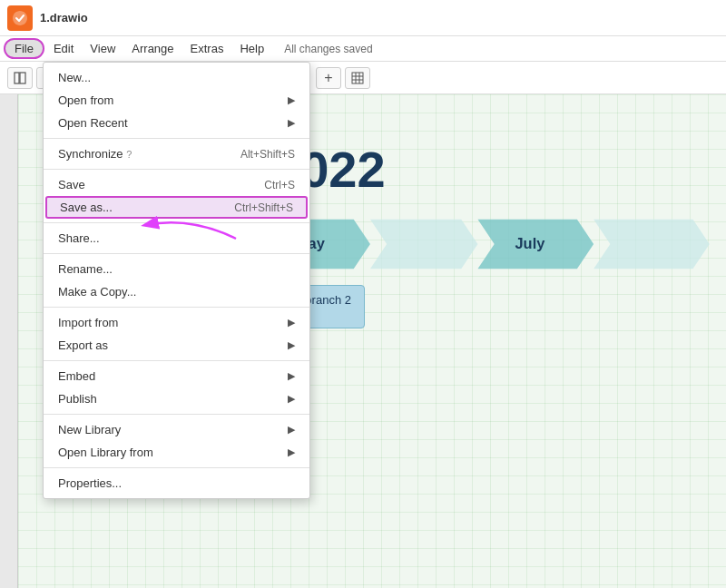  Describe the element at coordinates (20, 18) in the screenshot. I see `app-logo` at that location.